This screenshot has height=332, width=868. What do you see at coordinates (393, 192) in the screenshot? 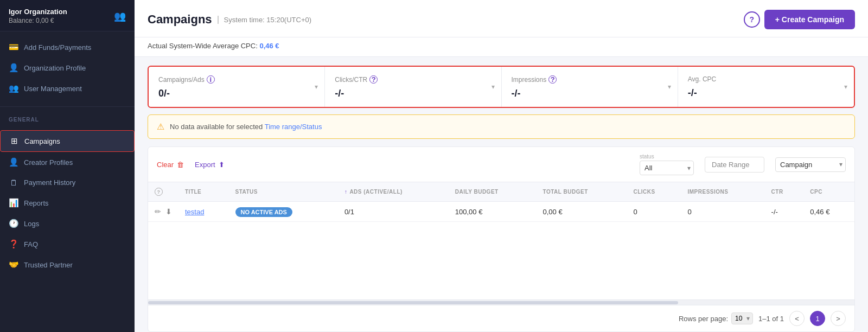
I see `th-ads: ↑ADS (ACTIVE/ALL)` at bounding box center [393, 192].